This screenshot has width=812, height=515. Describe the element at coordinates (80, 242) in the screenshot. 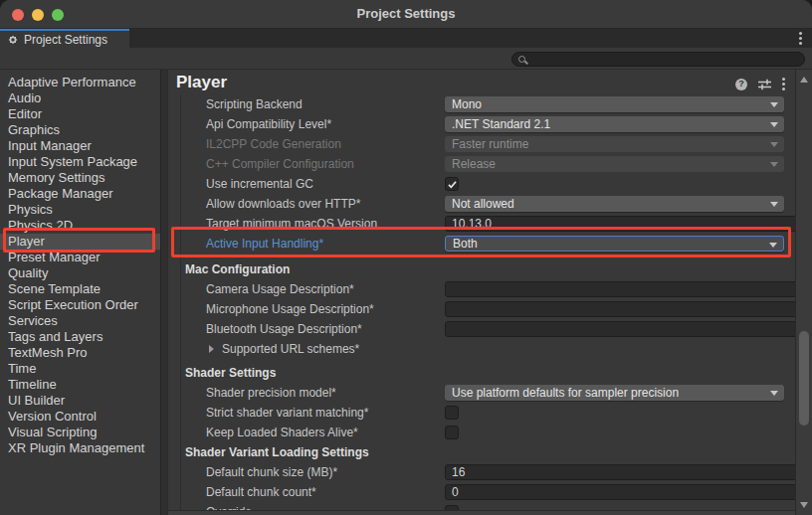

I see `sidebar-item-player: Player` at that location.